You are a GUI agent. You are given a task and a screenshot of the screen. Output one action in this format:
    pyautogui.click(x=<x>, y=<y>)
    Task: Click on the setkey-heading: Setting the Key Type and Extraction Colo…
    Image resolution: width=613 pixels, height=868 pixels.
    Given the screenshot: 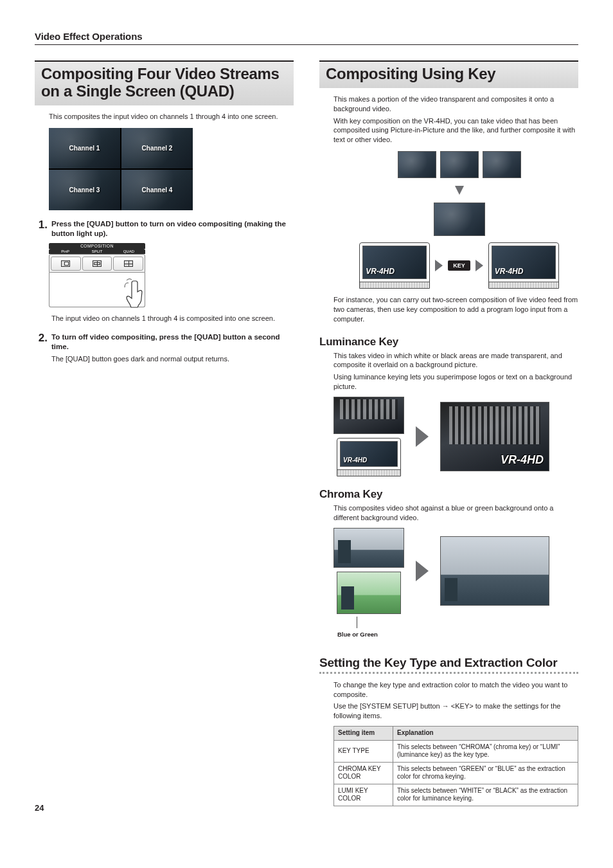 What is the action you would take?
    pyautogui.click(x=449, y=663)
    